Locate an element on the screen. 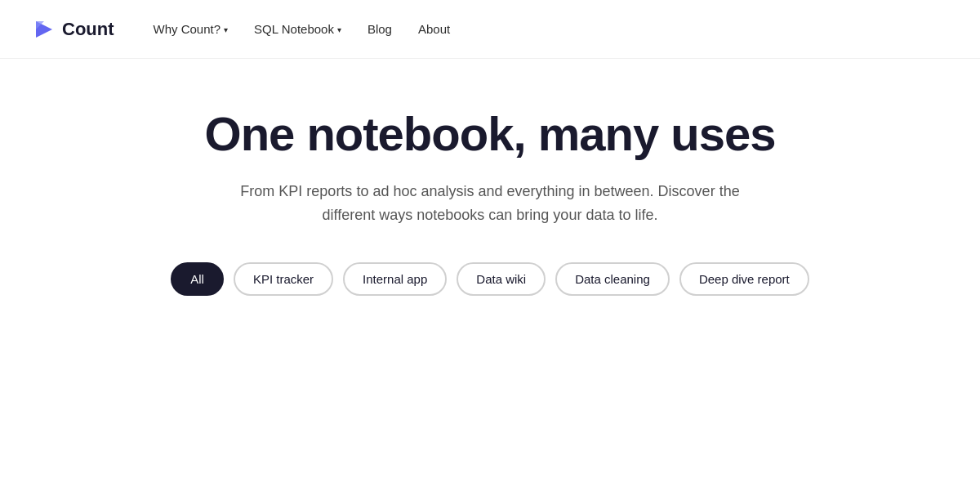  filter-pill-data-wiki: Data wiki is located at coordinates (501, 279).